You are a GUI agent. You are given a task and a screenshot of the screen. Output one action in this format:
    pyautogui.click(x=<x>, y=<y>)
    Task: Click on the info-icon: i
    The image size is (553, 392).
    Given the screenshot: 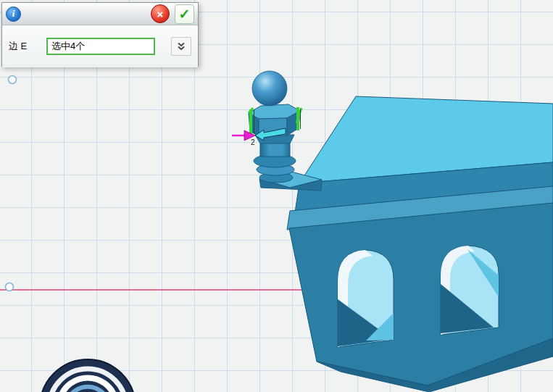 What is the action you would take?
    pyautogui.click(x=13, y=14)
    